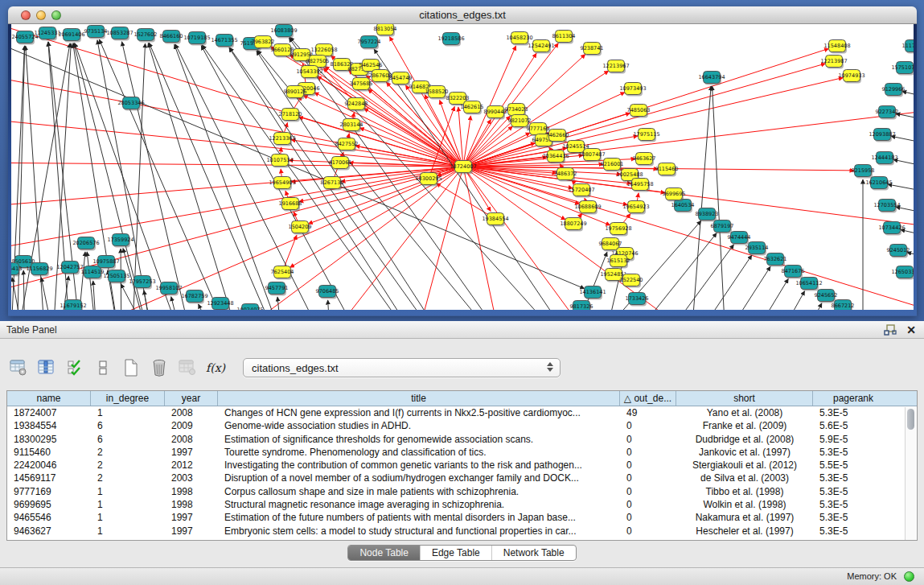 This screenshot has height=585, width=924. I want to click on tab-node-table: Node Table, so click(384, 553).